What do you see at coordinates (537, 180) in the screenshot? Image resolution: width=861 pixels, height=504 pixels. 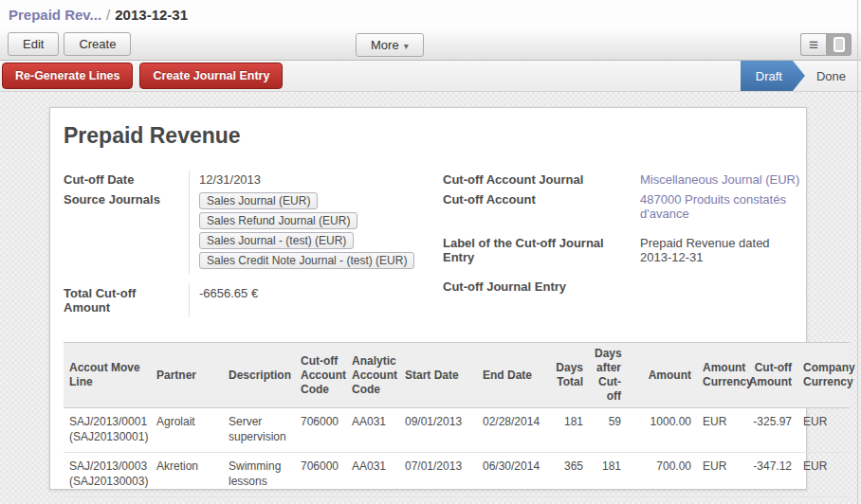 I see `cutoff-account-journal-label: Cut-off Account Journal` at bounding box center [537, 180].